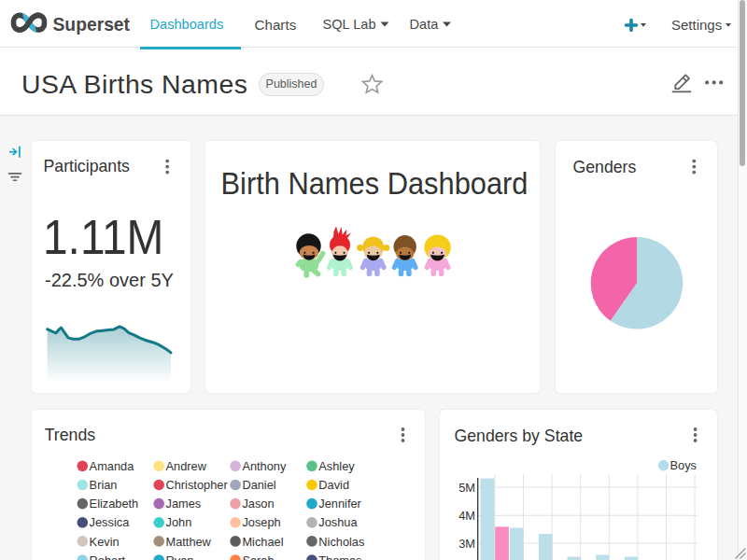 This screenshot has width=747, height=560. Describe the element at coordinates (179, 523) in the screenshot. I see `svg-text: John` at that location.